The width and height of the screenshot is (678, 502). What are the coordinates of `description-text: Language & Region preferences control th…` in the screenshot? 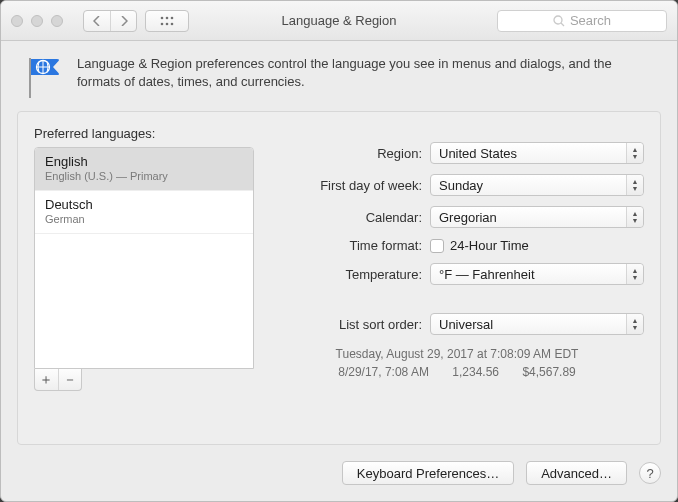 It's located at (366, 77).